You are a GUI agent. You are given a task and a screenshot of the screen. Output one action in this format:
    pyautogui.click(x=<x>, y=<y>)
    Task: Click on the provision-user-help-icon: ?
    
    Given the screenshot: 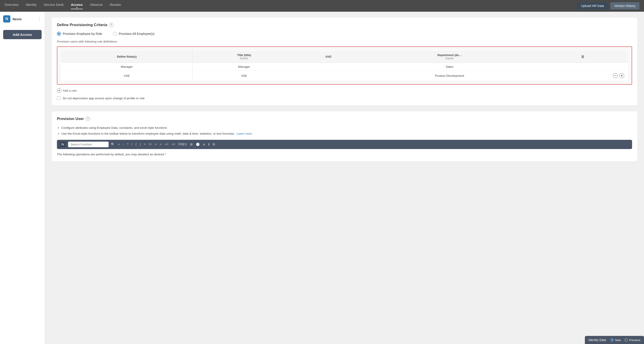 What is the action you would take?
    pyautogui.click(x=88, y=119)
    